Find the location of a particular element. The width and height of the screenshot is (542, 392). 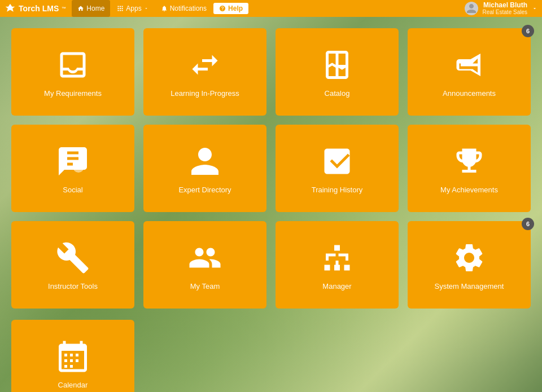

trademark: ™ is located at coordinates (64, 9).